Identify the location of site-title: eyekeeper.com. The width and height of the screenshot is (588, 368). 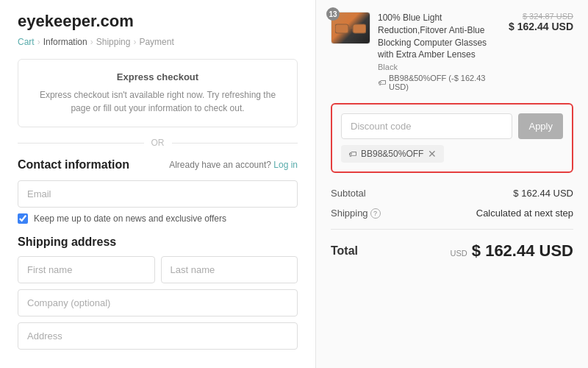
(157, 21).